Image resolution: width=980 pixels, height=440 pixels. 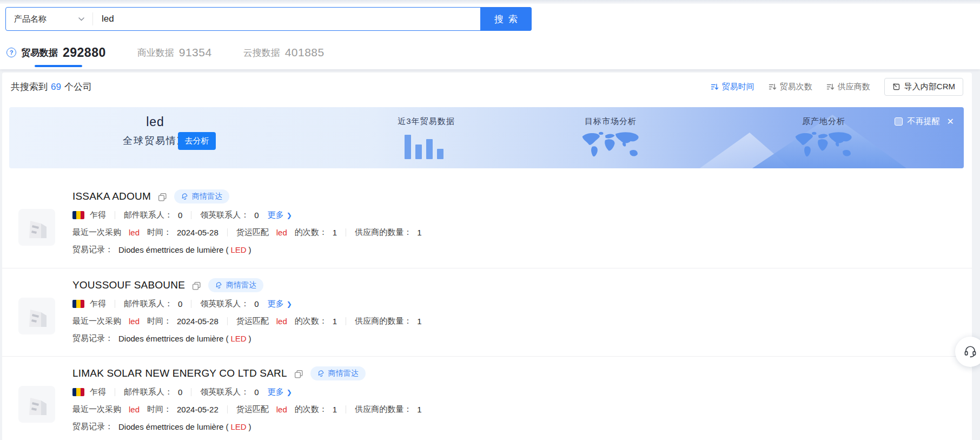 I want to click on tab-count: 292880, so click(x=84, y=53).